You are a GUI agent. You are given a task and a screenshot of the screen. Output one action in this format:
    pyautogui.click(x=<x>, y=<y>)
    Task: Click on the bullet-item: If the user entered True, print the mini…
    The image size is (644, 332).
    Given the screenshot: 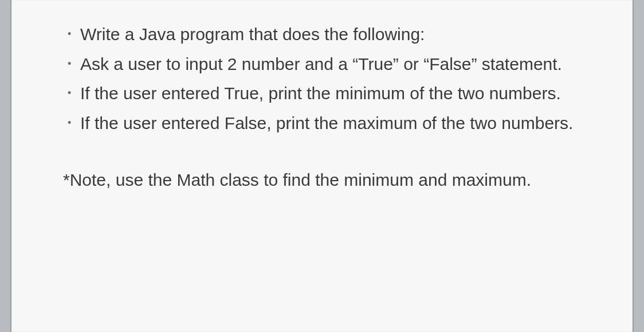 What is the action you would take?
    pyautogui.click(x=322, y=93)
    